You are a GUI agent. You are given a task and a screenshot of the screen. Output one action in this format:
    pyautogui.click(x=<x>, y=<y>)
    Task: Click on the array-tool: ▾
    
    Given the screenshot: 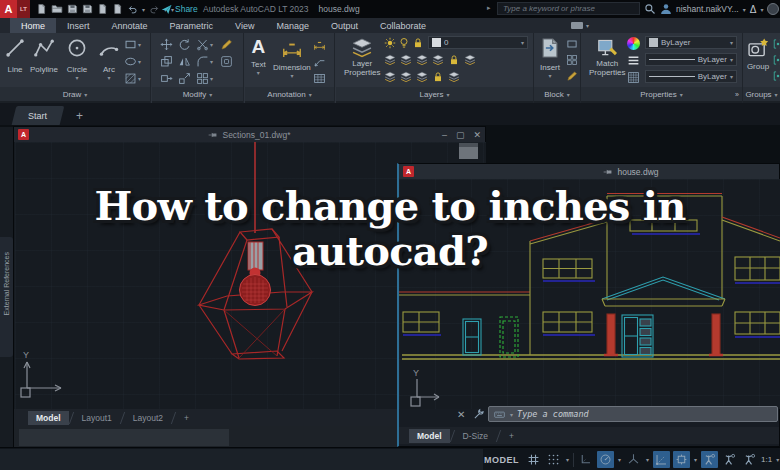 What is the action you would take?
    pyautogui.click(x=204, y=78)
    